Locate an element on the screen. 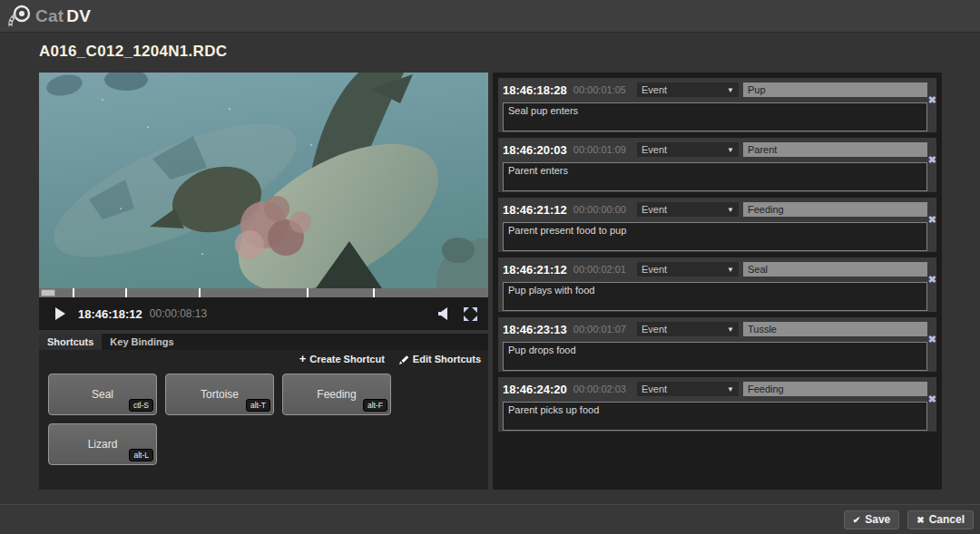  logo-text-cat: Cat is located at coordinates (49, 16).